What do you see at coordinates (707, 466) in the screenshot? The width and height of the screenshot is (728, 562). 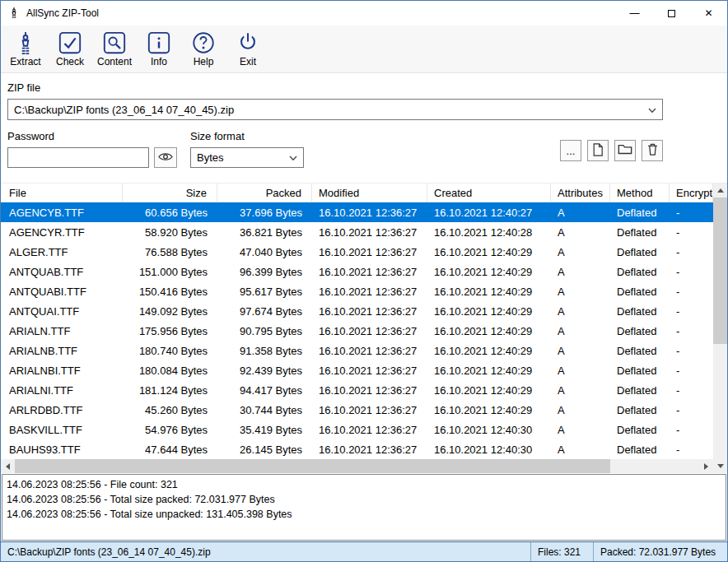 I see `scroll-right-button` at bounding box center [707, 466].